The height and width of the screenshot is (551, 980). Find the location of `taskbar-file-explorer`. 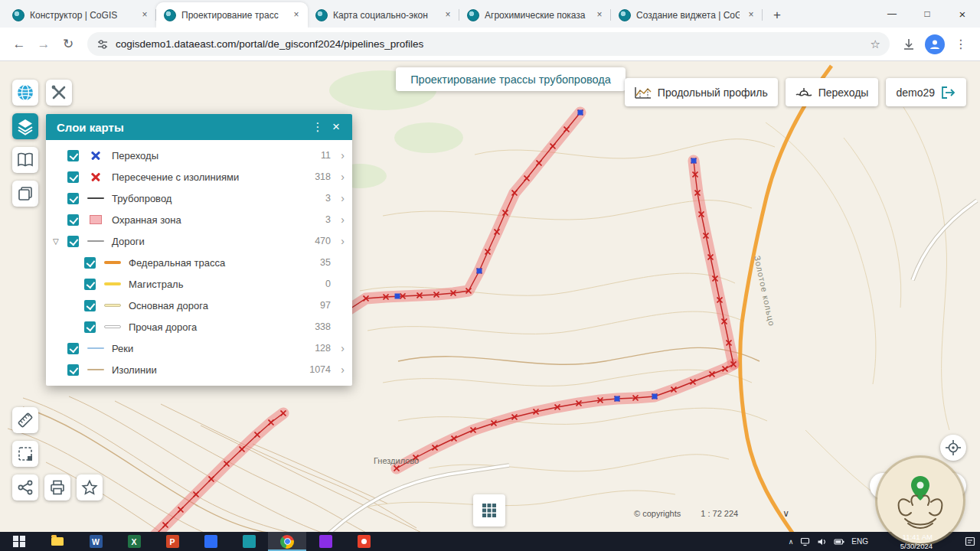

taskbar-file-explorer is located at coordinates (57, 542).